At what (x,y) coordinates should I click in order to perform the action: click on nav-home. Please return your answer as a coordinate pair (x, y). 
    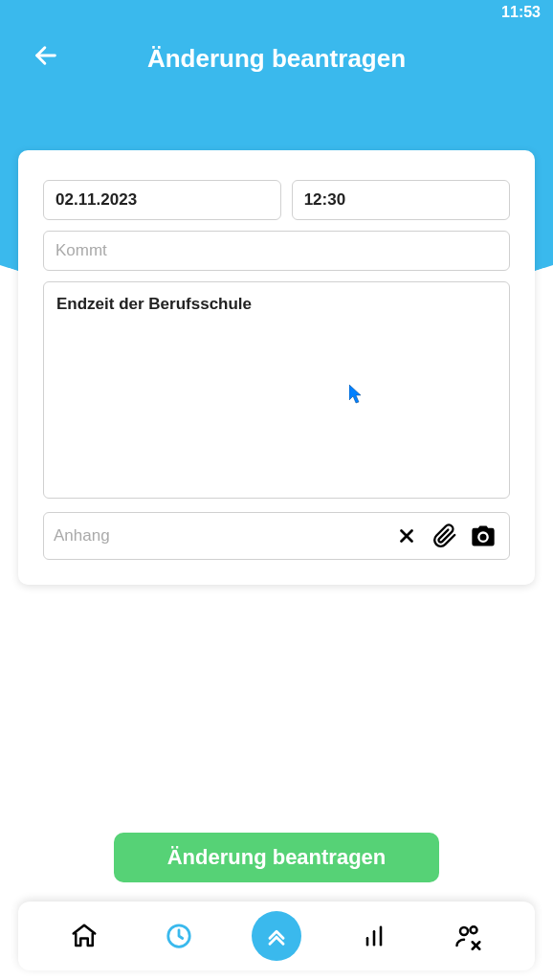
    Looking at the image, I should click on (84, 936).